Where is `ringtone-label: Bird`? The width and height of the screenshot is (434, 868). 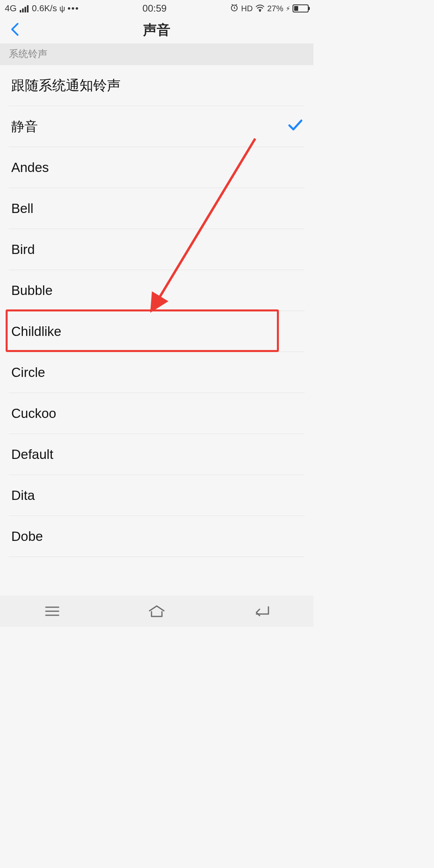 ringtone-label: Bird is located at coordinates (23, 250).